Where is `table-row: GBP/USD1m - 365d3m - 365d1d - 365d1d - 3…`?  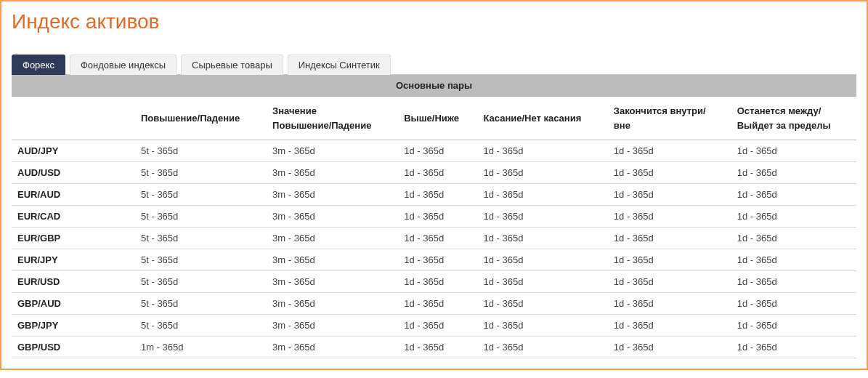 table-row: GBP/USD1m - 365d3m - 365d1d - 365d1d - 3… is located at coordinates (434, 347).